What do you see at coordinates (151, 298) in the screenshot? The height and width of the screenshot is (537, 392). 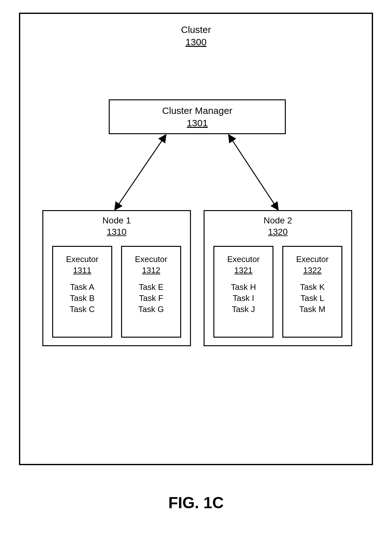 I see `task-item: Task F` at bounding box center [151, 298].